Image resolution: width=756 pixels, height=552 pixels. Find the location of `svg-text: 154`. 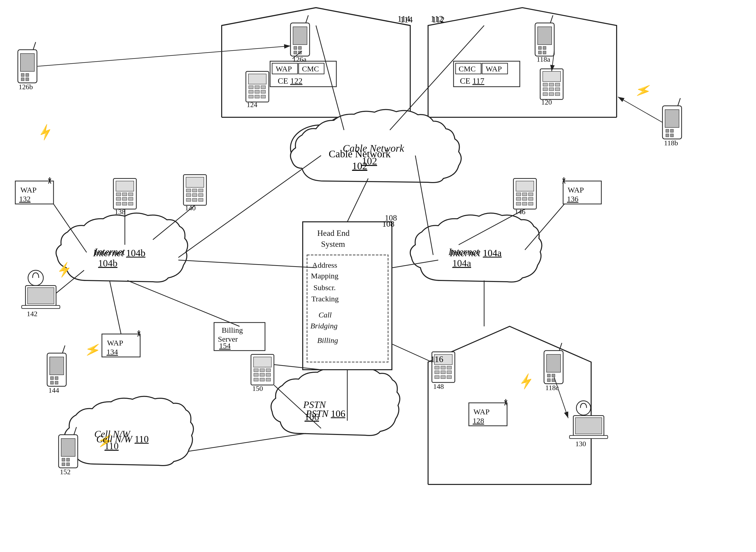

svg-text: 154 is located at coordinates (225, 346).